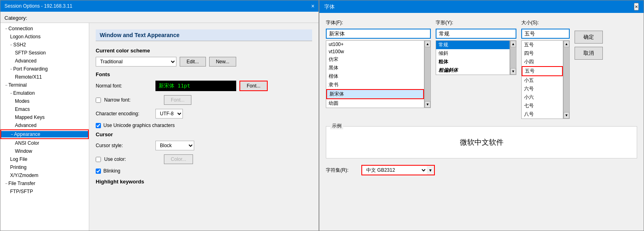  I want to click on font-name-label: 字体(F):, so click(378, 23).